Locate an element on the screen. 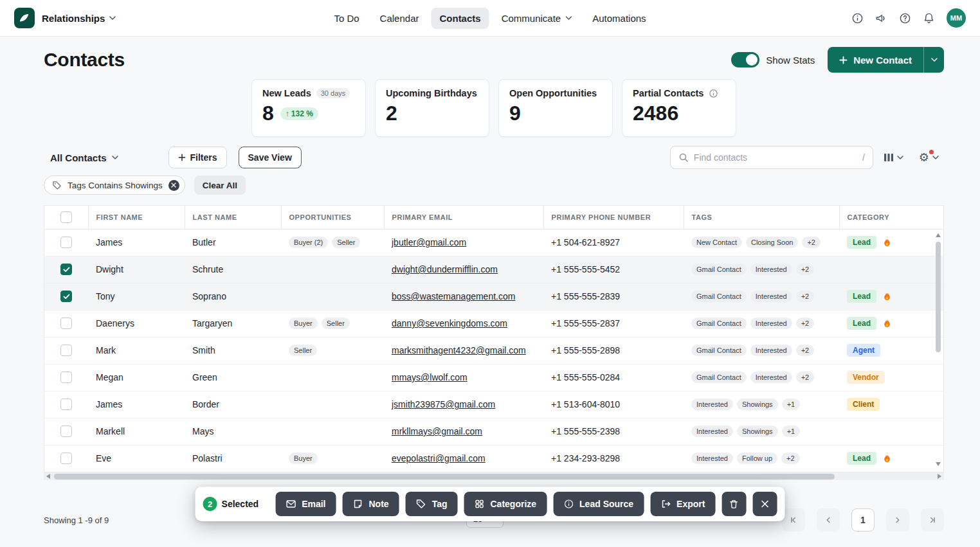 The width and height of the screenshot is (980, 547). scroll-down-arrow is located at coordinates (938, 464).